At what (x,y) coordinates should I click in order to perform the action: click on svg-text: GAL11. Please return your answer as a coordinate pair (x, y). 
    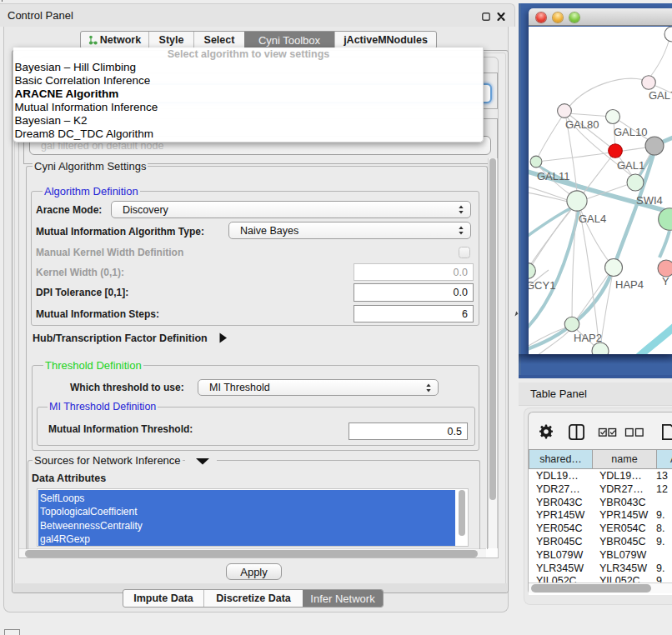
    Looking at the image, I should click on (554, 177).